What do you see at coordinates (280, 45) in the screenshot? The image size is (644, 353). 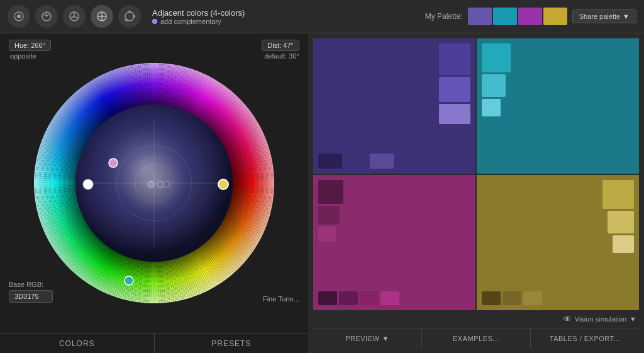 I see `dist-badge: Dist: 47°` at bounding box center [280, 45].